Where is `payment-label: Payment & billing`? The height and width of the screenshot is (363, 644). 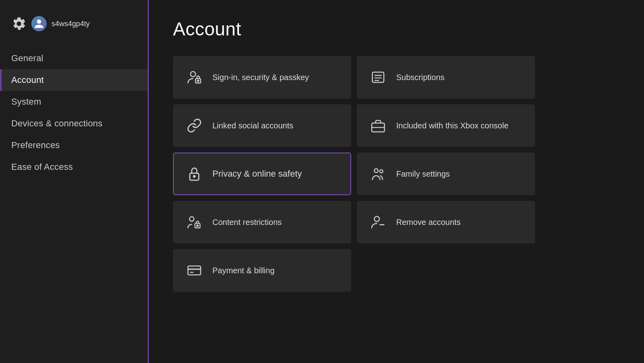
payment-label: Payment & billing is located at coordinates (244, 270).